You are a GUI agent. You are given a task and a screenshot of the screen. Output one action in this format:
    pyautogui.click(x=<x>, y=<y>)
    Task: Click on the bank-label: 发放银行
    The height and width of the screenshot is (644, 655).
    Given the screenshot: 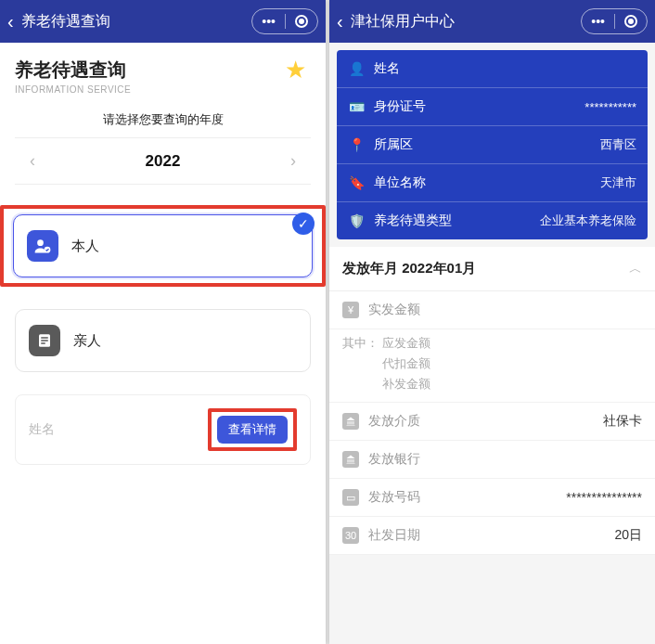 What is the action you would take?
    pyautogui.click(x=394, y=459)
    